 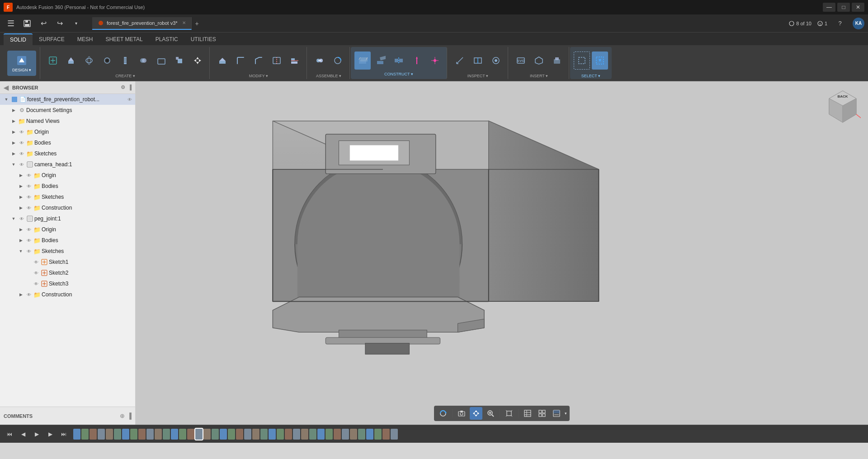 I want to click on peg-construction-arrow, so click(x=21, y=295).